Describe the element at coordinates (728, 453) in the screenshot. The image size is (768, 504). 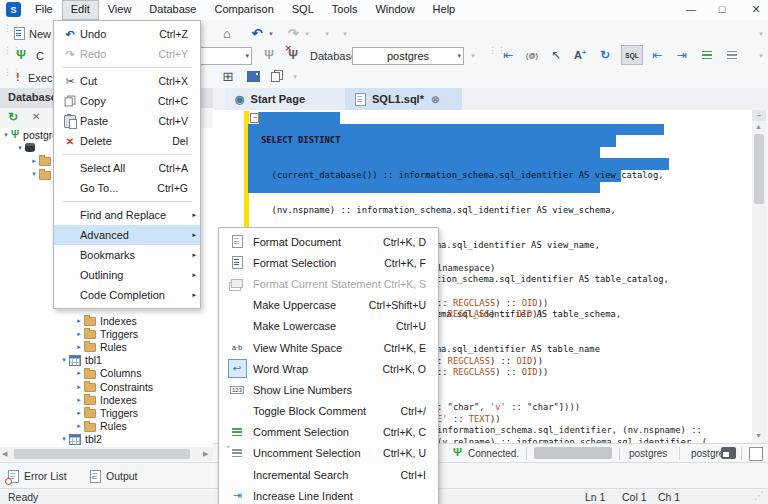
I see `layout-toggle-icon` at that location.